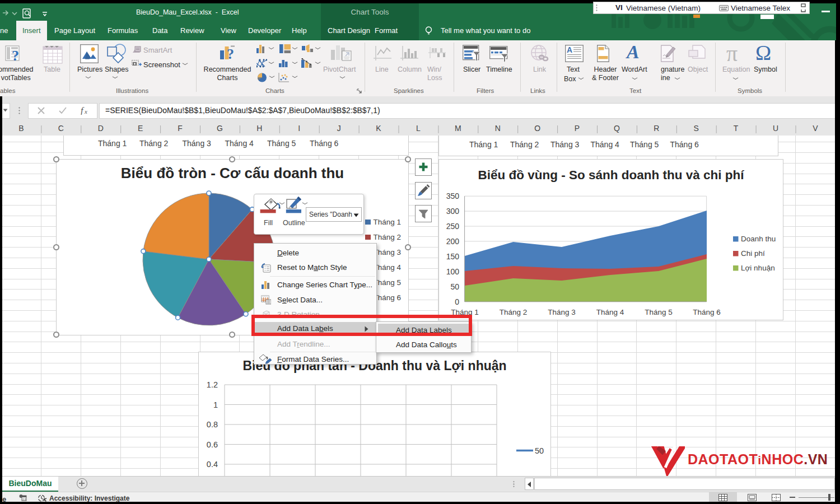 This screenshot has height=504, width=840. I want to click on svg-text: Tháng 6, so click(707, 312).